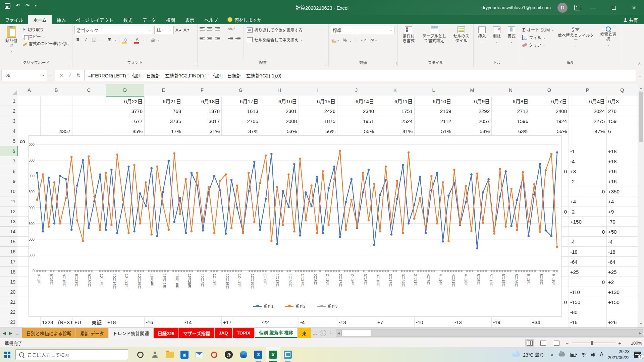  What do you see at coordinates (9, 121) in the screenshot?
I see `row-header-3: 3` at bounding box center [9, 121].